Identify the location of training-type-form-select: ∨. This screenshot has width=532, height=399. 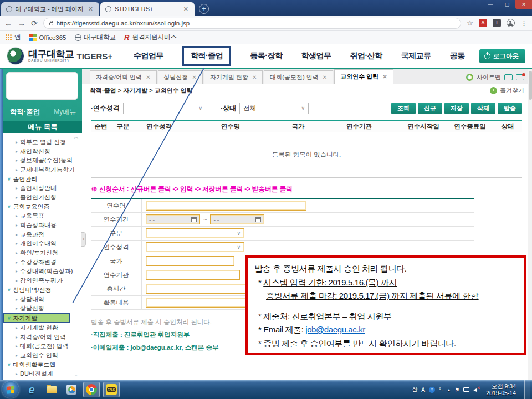
(195, 247).